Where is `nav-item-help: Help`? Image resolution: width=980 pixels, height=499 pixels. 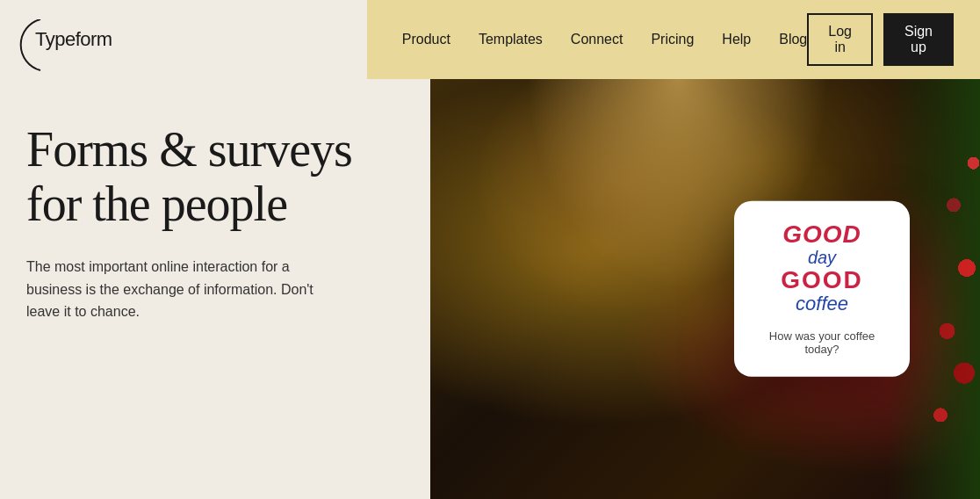 nav-item-help: Help is located at coordinates (736, 40).